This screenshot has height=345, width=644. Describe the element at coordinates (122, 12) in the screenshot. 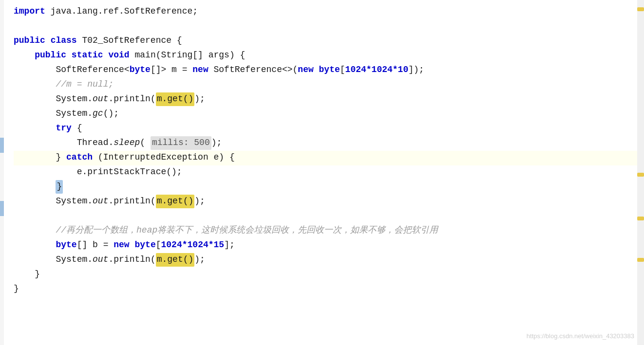

I see `code-text: java.lang.ref.SoftReference;` at that location.